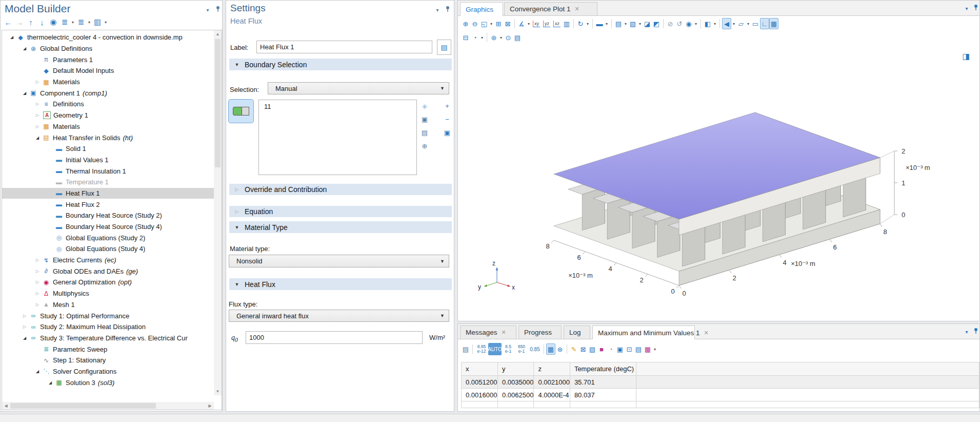 The height and width of the screenshot is (422, 980). I want to click on view-yz-button: yz, so click(547, 24).